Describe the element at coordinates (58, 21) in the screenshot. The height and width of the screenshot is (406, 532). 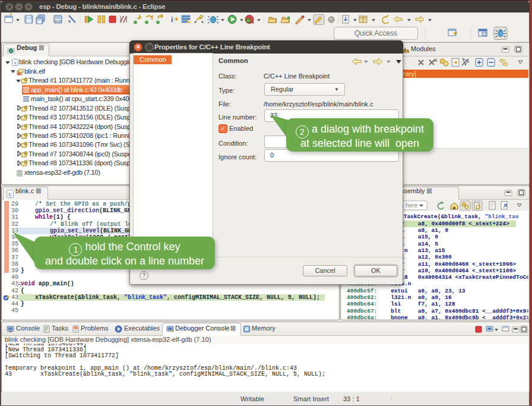
I see `svg-text: 010` at that location.